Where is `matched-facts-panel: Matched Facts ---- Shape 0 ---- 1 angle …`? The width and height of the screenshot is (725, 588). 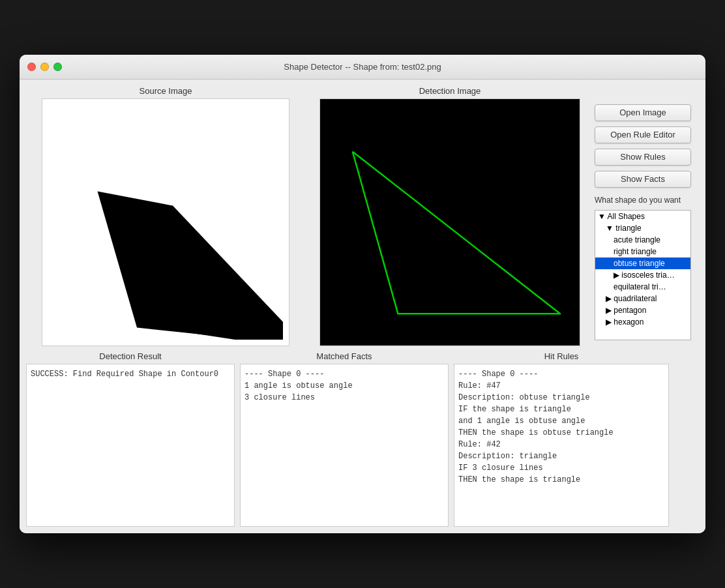
matched-facts-panel: Matched Facts ---- Shape 0 ---- 1 angle … is located at coordinates (344, 439).